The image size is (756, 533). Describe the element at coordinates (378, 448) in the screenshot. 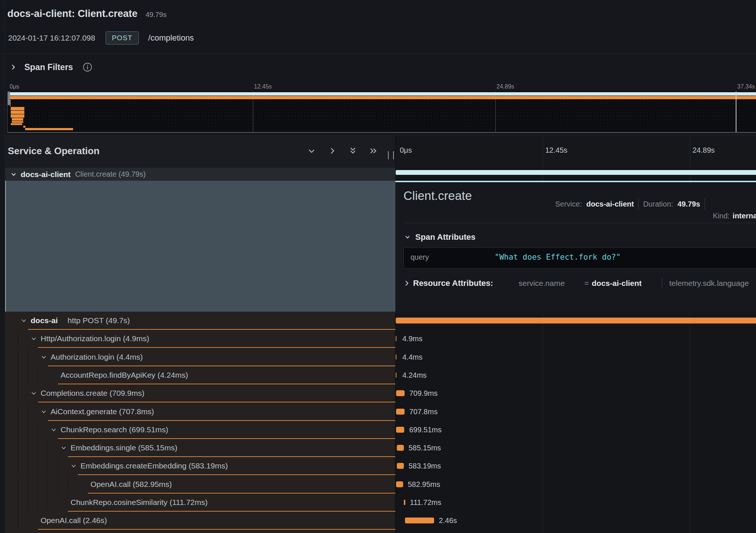

I see `span-row: Embeddings.single (585.15ms) 585.15ms` at that location.